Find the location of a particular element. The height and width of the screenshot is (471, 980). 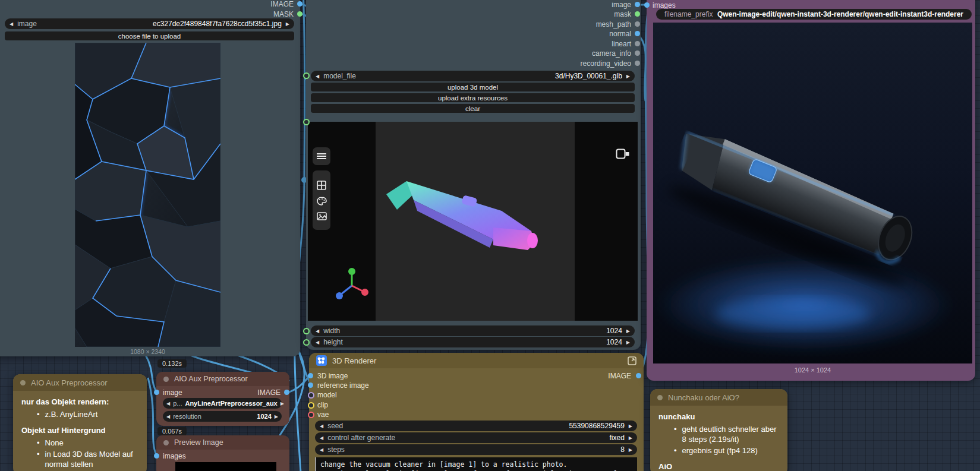

seed-widget: ◀ seed 55390868529459 ▶ is located at coordinates (476, 426).